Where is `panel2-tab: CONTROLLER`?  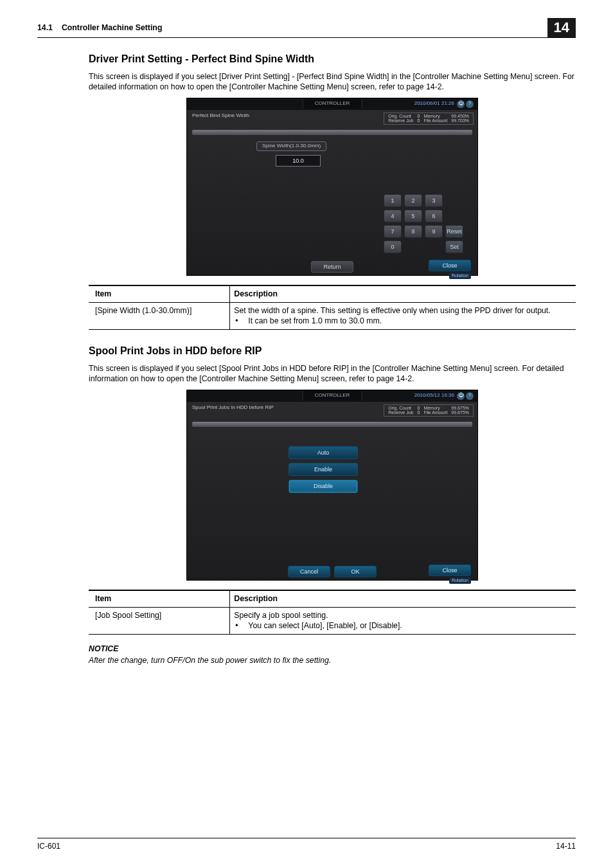
panel2-tab: CONTROLLER is located at coordinates (333, 396).